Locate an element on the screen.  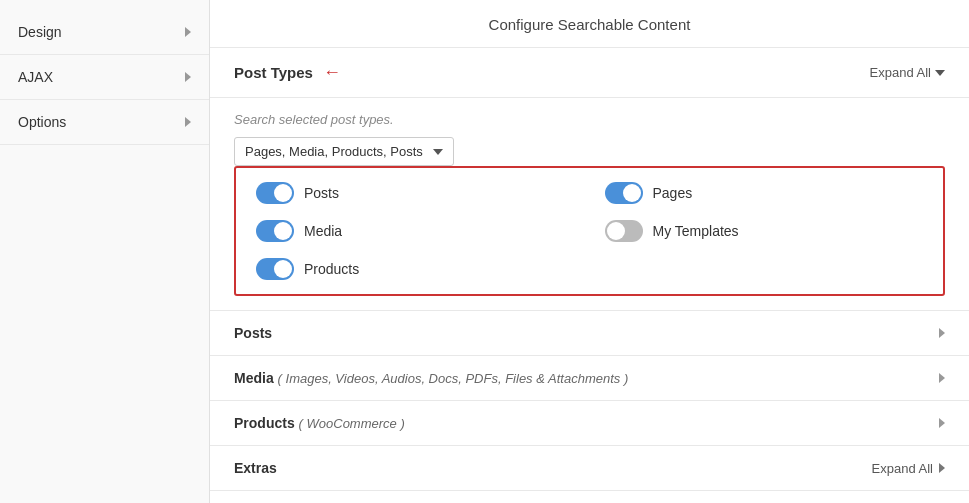
arrow-icon: ← is located at coordinates (332, 72).